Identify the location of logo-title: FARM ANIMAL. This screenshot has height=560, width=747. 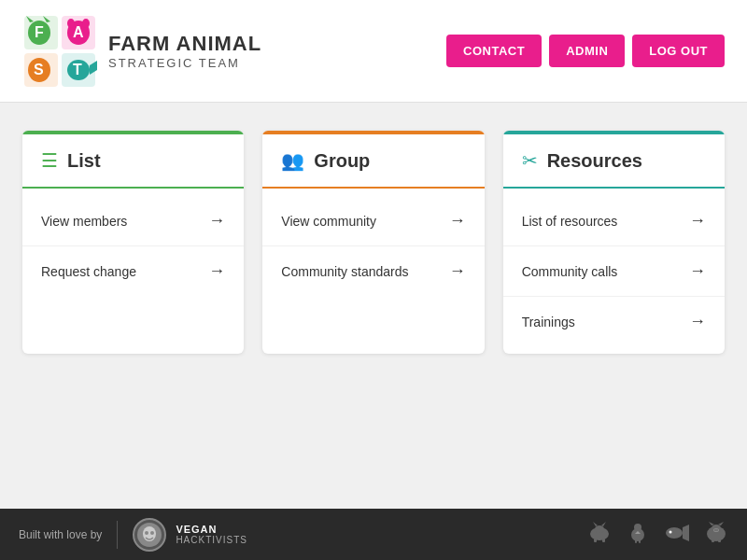
(185, 44).